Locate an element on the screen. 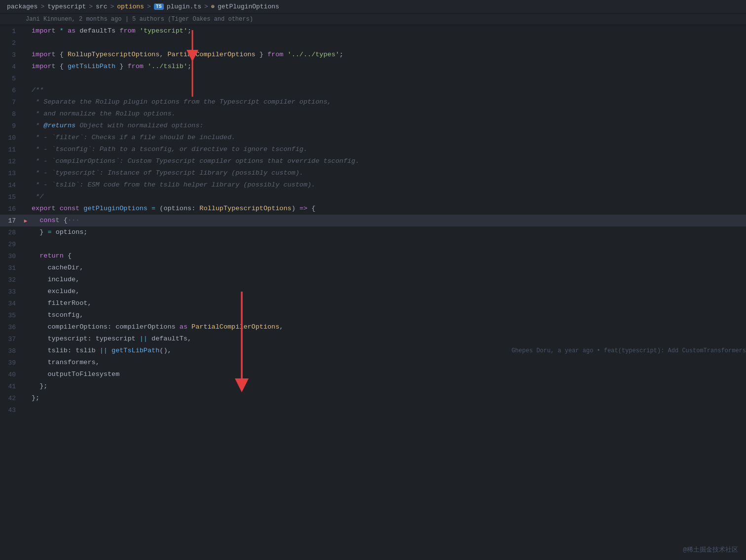 The height and width of the screenshot is (560, 746). code-content-34: filterRoot, is located at coordinates (388, 303).